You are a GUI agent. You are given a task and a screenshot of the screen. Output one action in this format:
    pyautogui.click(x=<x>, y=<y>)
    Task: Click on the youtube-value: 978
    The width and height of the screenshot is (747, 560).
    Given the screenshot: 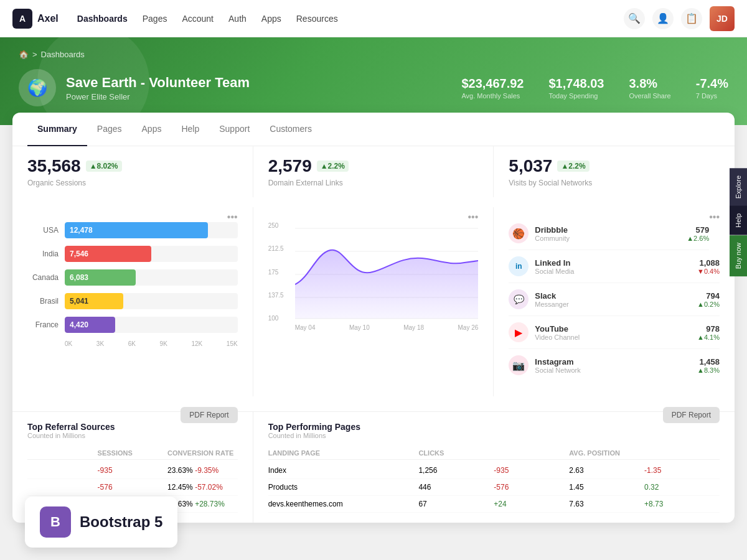 What is the action you would take?
    pyautogui.click(x=708, y=329)
    